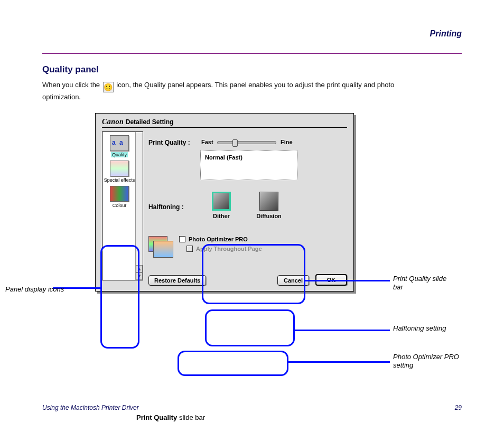  Describe the element at coordinates (119, 205) in the screenshot. I see `panel-label-colour: Colour` at that location.